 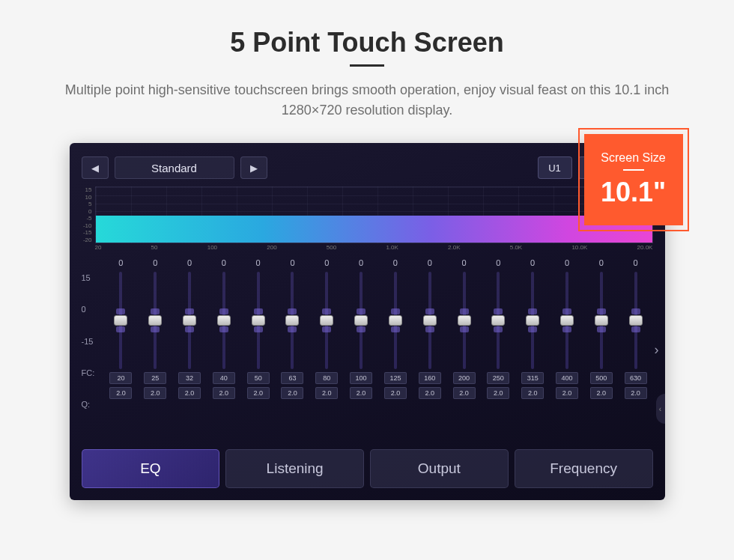 I want to click on axis-label: 15, so click(x=93, y=278).